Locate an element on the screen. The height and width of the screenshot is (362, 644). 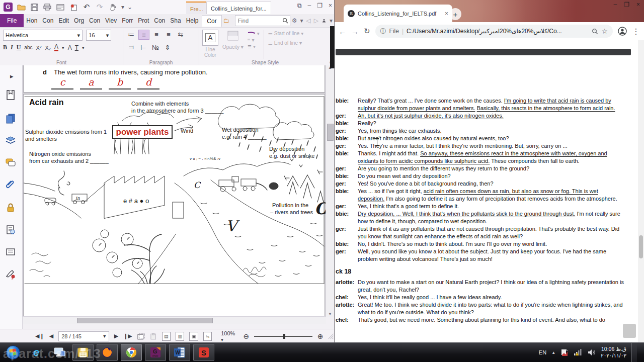
menu-file: File is located at coordinates (12, 21).